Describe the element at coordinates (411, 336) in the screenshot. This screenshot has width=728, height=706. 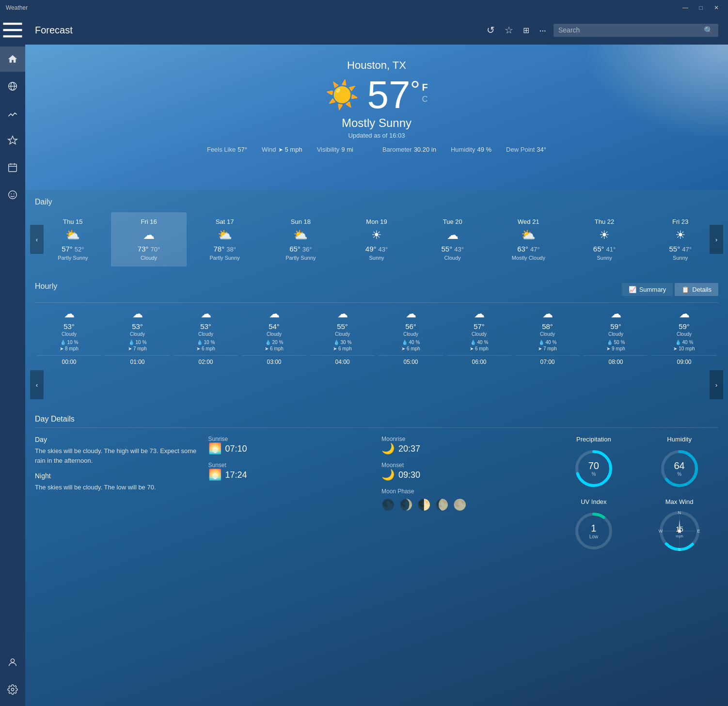
I see `hourly-card-5: ☁ 56° Cloudy 💧 40 % ➤ 6 mph 05:00` at that location.